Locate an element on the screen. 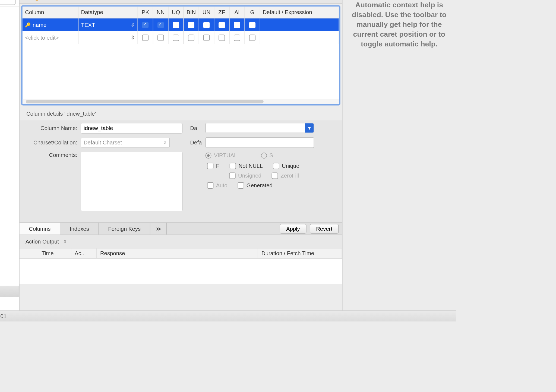 This screenshot has width=556, height=392. comments-label: Comments: is located at coordinates (52, 155).